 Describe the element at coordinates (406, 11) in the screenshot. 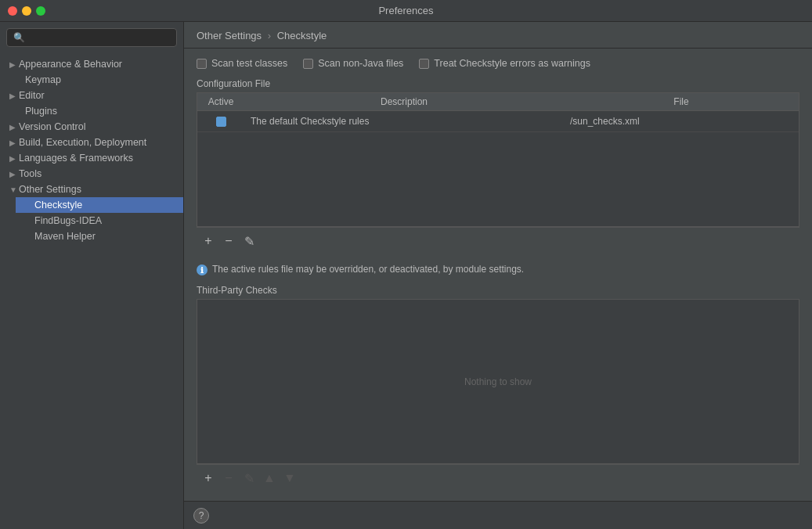

I see `window-title: Preferences` at that location.